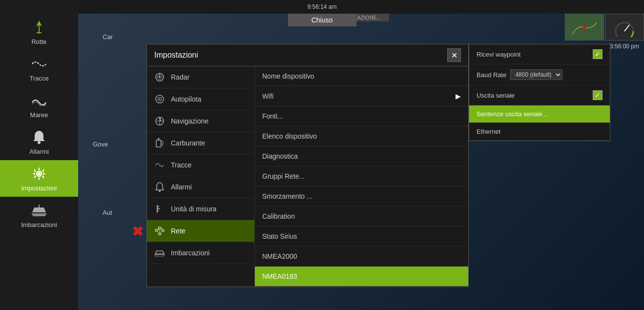 This screenshot has height=310, width=644. What do you see at coordinates (361, 236) in the screenshot?
I see `content-item-stato: Stato Sirius` at bounding box center [361, 236].